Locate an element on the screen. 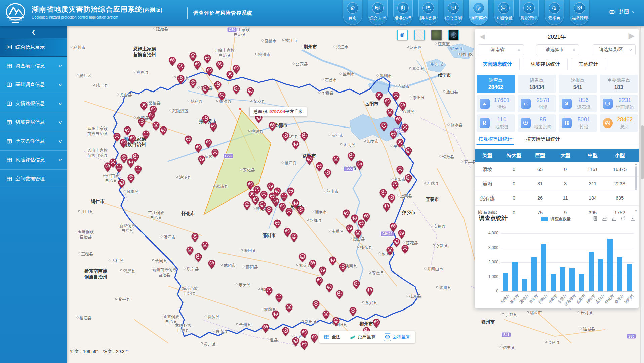  stat-card-survey-points: 调查点28462 is located at coordinates (496, 84).